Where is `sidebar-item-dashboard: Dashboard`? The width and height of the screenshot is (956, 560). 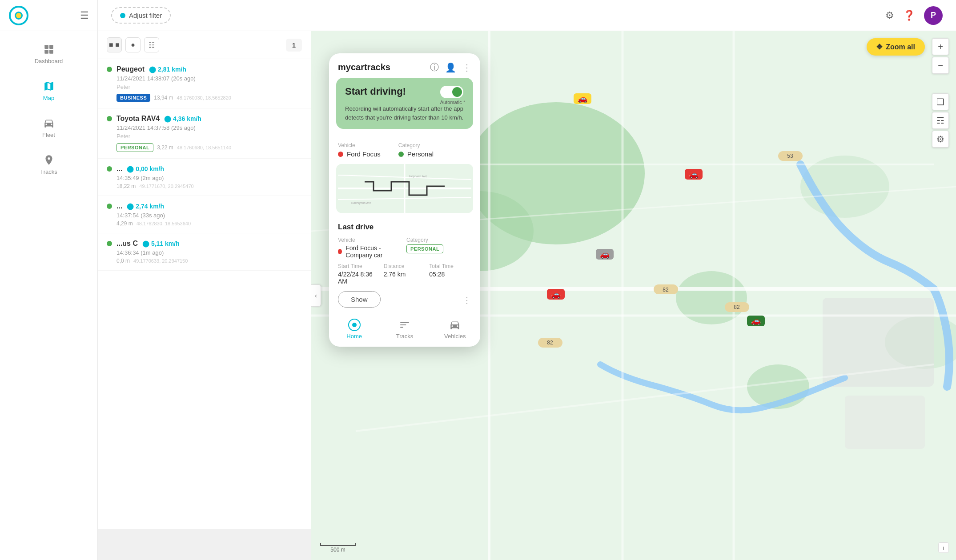 sidebar-item-dashboard: Dashboard is located at coordinates (49, 54).